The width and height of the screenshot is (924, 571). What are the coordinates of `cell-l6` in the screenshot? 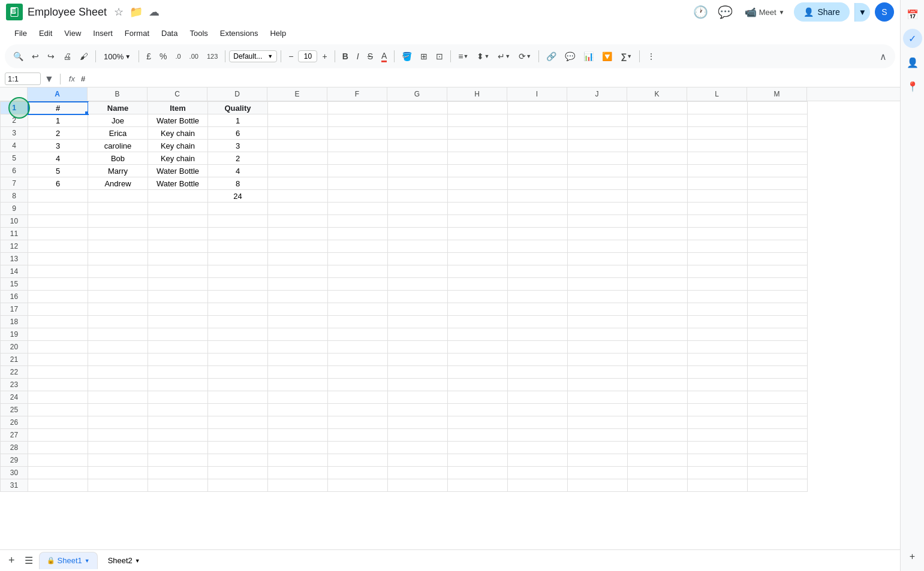 It's located at (718, 171).